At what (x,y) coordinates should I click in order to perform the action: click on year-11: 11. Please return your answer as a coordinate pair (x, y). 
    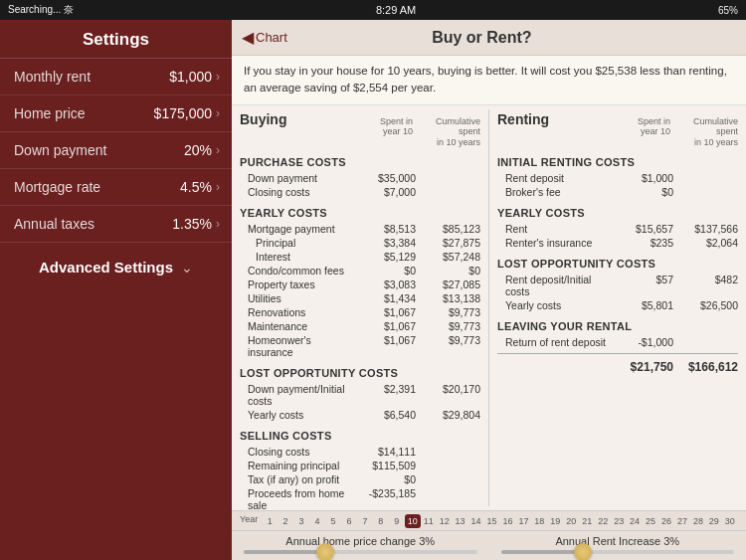
    Looking at the image, I should click on (429, 521).